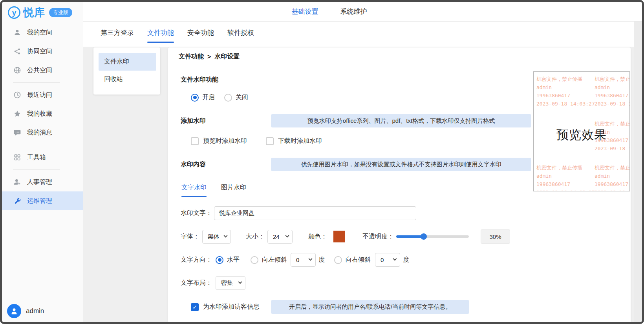 This screenshot has width=644, height=324. Describe the element at coordinates (225, 141) in the screenshot. I see `checkbox-preview-label: 预览时添加水印` at that location.